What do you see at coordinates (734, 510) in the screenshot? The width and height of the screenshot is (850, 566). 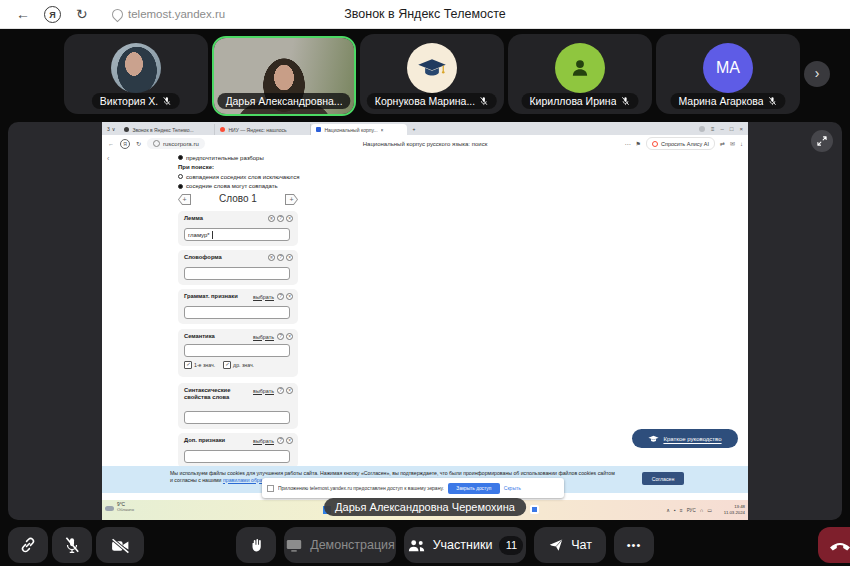 I see `taskbar-clock: 13:48 11.03.2024` at bounding box center [734, 510].